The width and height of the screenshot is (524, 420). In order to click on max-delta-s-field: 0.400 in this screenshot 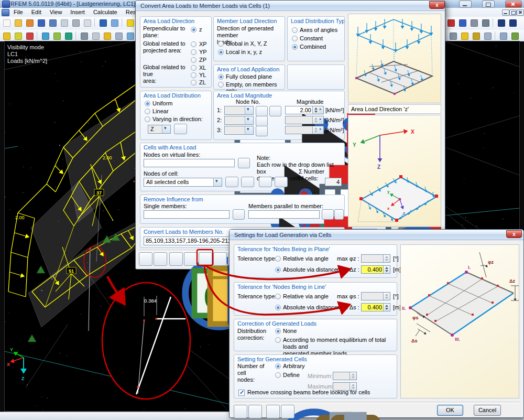, I will do `click(376, 307)`.